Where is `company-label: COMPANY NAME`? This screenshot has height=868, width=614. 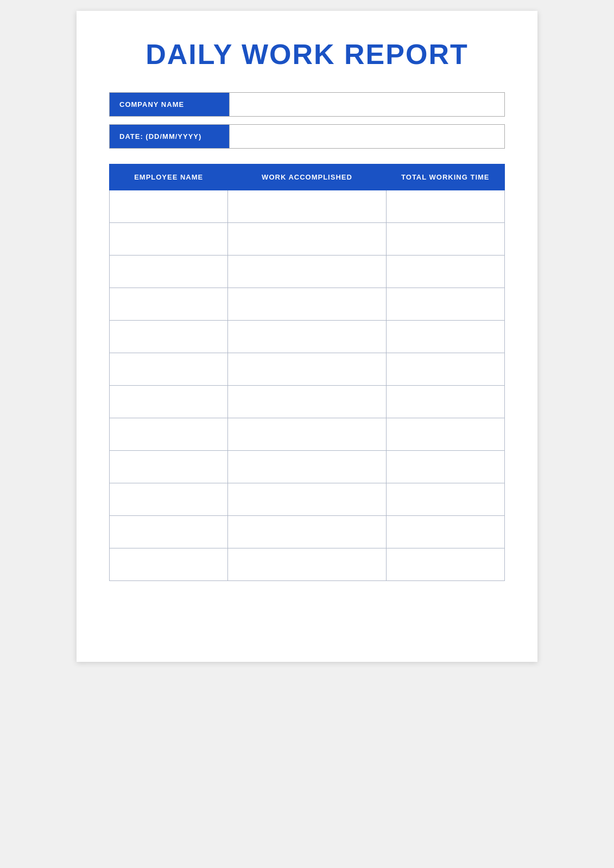
company-label: COMPANY NAME is located at coordinates (169, 104).